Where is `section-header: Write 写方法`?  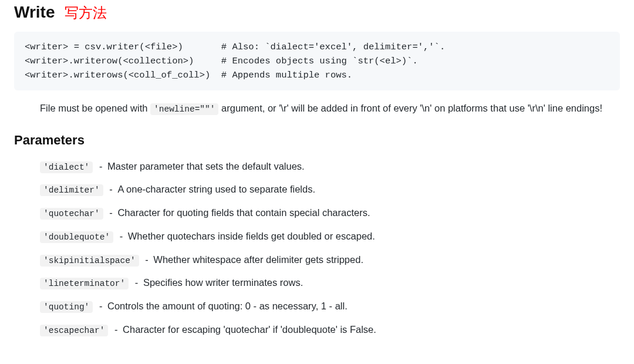
section-header: Write 写方法 is located at coordinates (317, 12).